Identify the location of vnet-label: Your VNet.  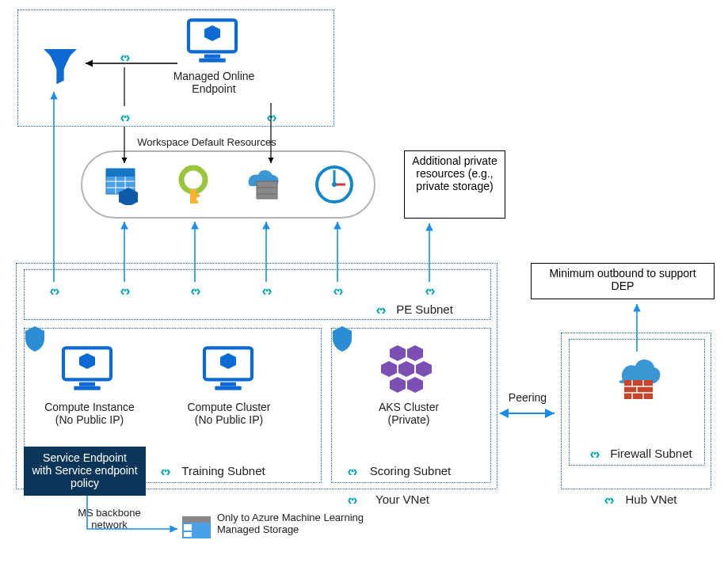
(402, 499).